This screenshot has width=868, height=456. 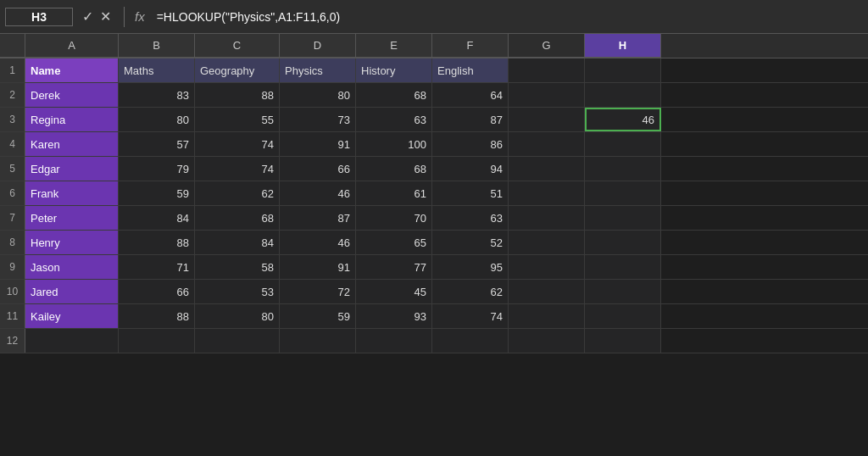 What do you see at coordinates (318, 169) in the screenshot?
I see `cell-d5: 66` at bounding box center [318, 169].